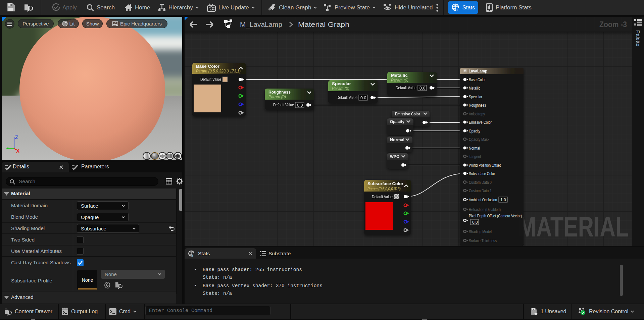 This screenshot has height=320, width=644. I want to click on svg-text: Z, so click(17, 137).